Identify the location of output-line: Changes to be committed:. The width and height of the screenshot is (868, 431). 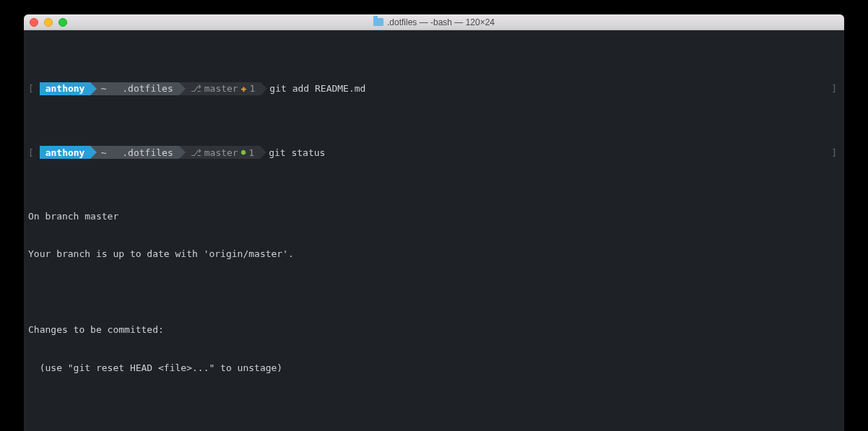
(434, 330).